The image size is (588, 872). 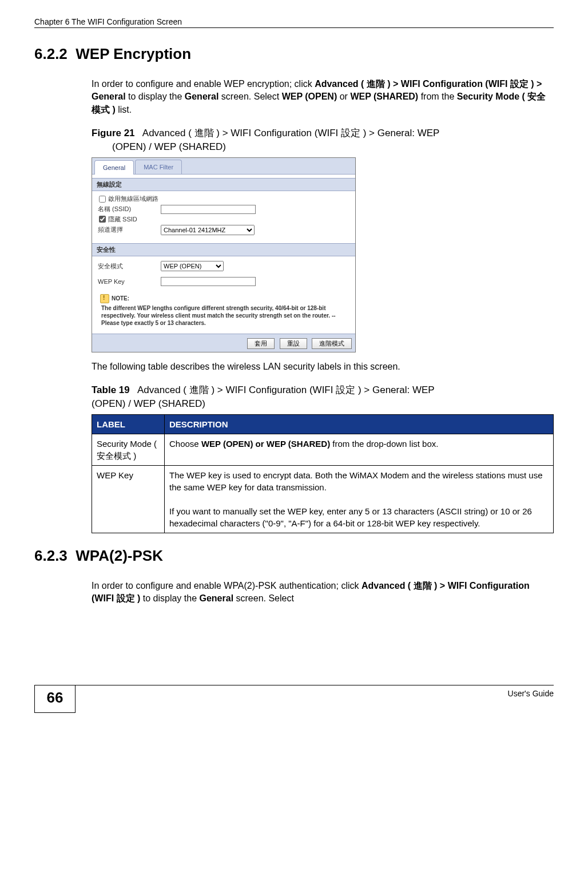 What do you see at coordinates (208, 282) in the screenshot?
I see `input-wep-key` at bounding box center [208, 282].